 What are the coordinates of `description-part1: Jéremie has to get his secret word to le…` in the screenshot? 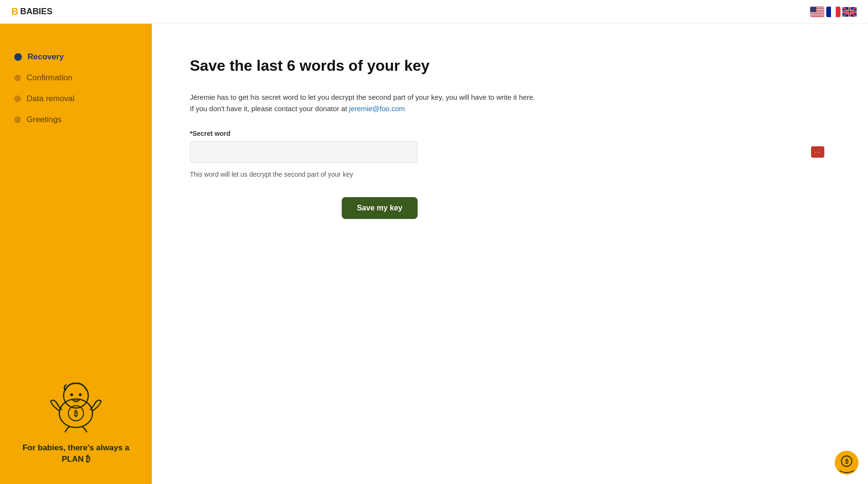 It's located at (363, 97).